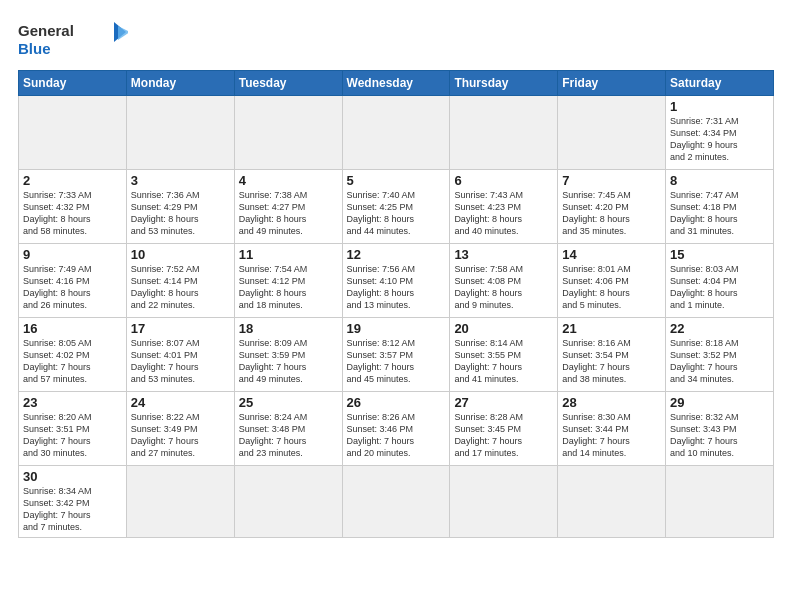 This screenshot has width=792, height=612. I want to click on day-info: Sunrise: 7:38 AM Sunset: 4:27 PM Dayligh…, so click(288, 214).